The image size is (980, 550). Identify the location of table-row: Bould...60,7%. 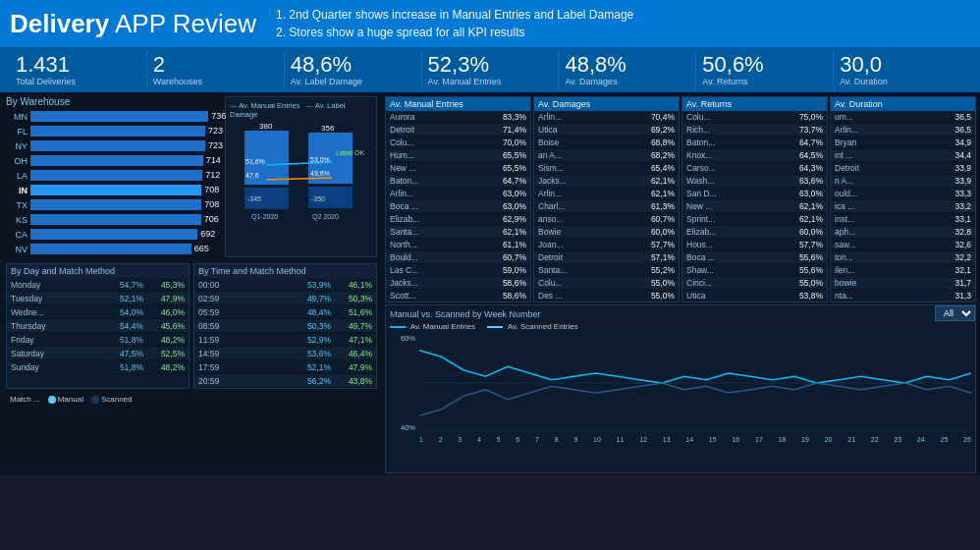
(458, 257).